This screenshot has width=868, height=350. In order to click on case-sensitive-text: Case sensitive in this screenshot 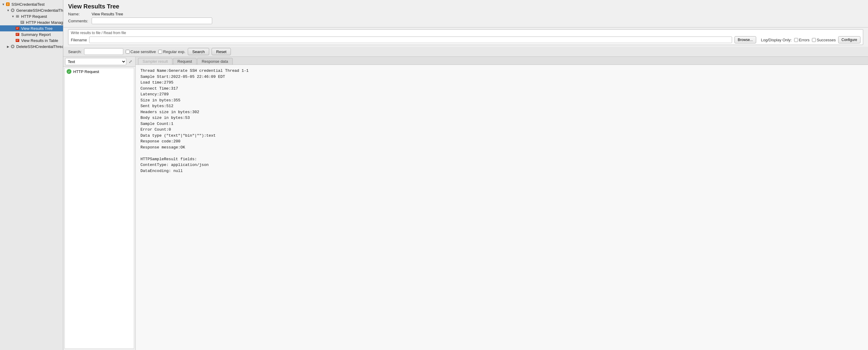, I will do `click(143, 52)`.